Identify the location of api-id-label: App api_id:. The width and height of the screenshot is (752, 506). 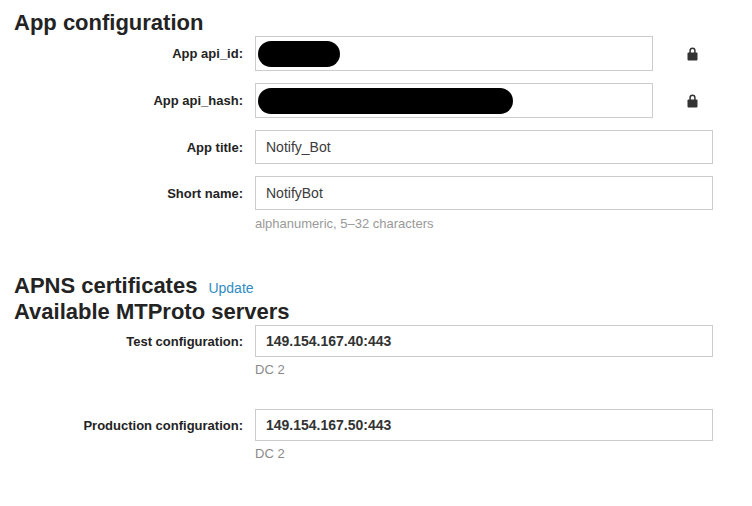
(128, 54).